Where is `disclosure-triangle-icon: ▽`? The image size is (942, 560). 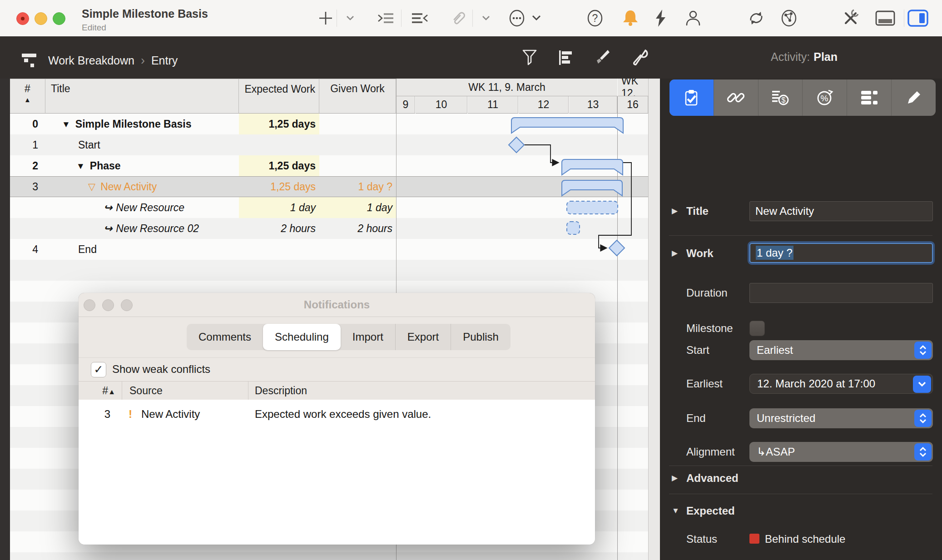
disclosure-triangle-icon: ▽ is located at coordinates (92, 187).